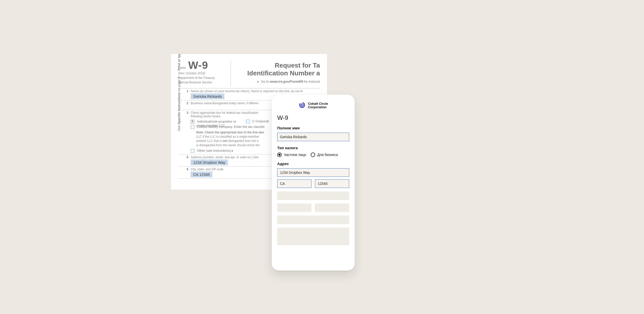 The height and width of the screenshot is (314, 644). I want to click on zip-input, so click(332, 184).